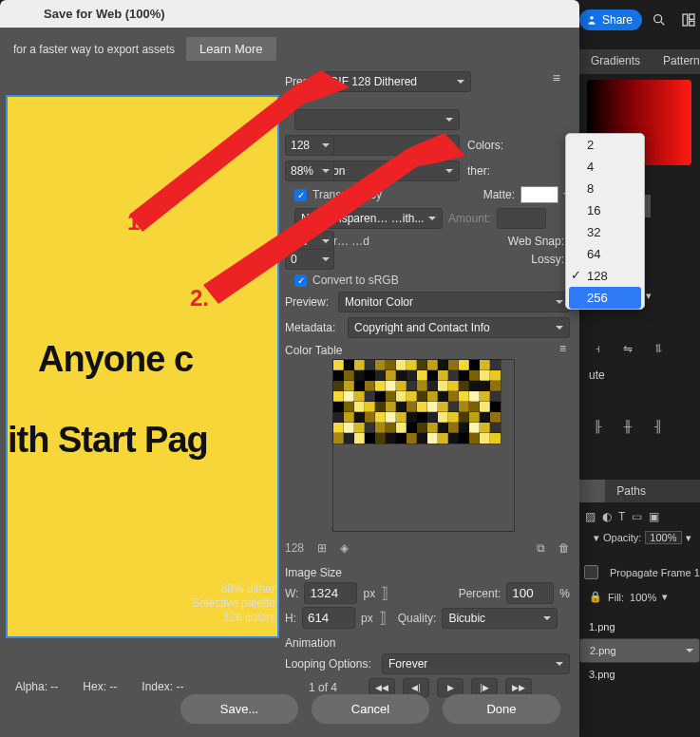  I want to click on canvas-text-line: ith Start Pag, so click(142, 441).